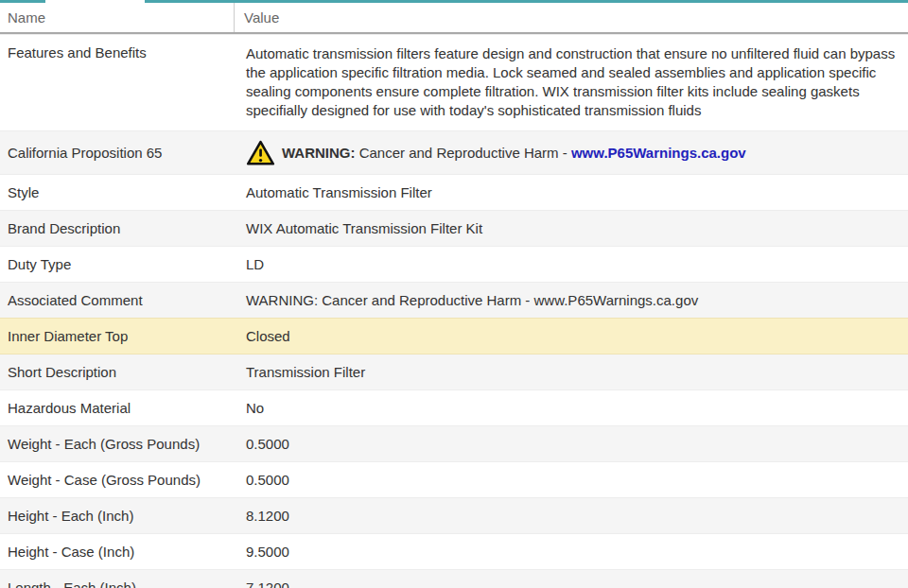 Image resolution: width=908 pixels, height=588 pixels. Describe the element at coordinates (119, 265) in the screenshot. I see `row-name: Duty Type` at that location.